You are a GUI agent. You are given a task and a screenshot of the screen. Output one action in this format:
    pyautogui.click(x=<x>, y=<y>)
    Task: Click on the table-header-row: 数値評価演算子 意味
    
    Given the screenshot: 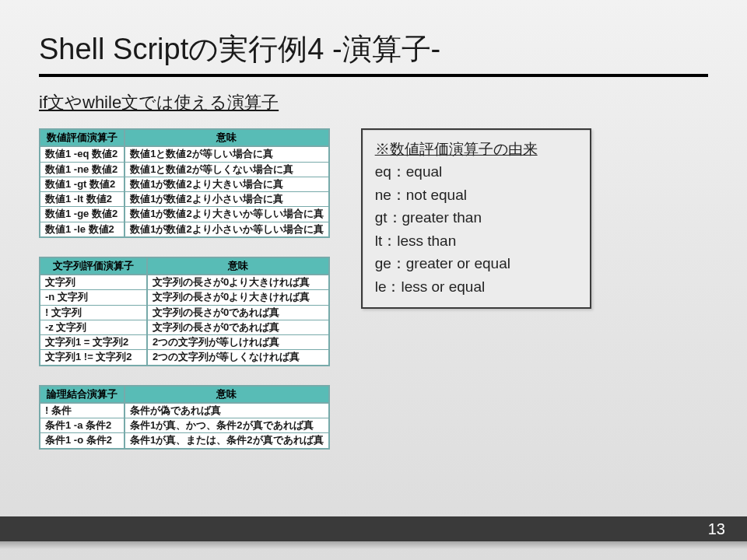 What is the action you would take?
    pyautogui.click(x=184, y=138)
    